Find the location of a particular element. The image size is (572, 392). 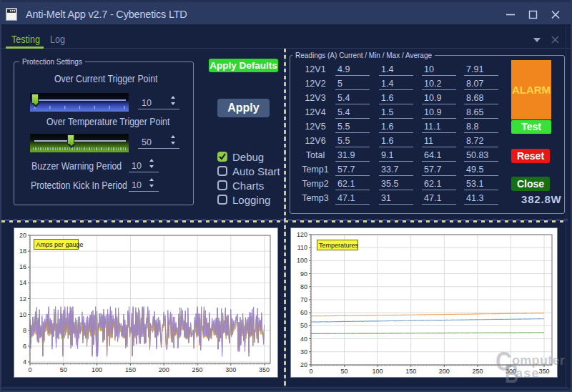

svg-text: 40 is located at coordinates (304, 339).